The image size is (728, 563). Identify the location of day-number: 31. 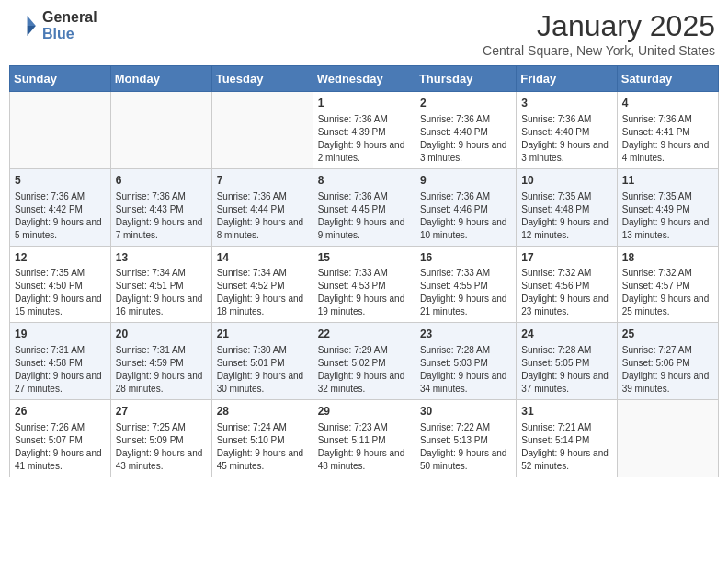
(566, 412).